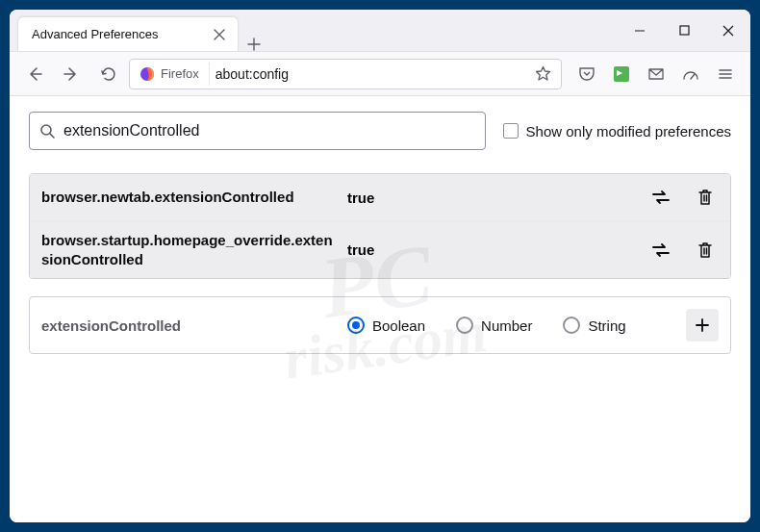 Image resolution: width=760 pixels, height=532 pixels. What do you see at coordinates (35, 74) in the screenshot?
I see `back-button` at bounding box center [35, 74].